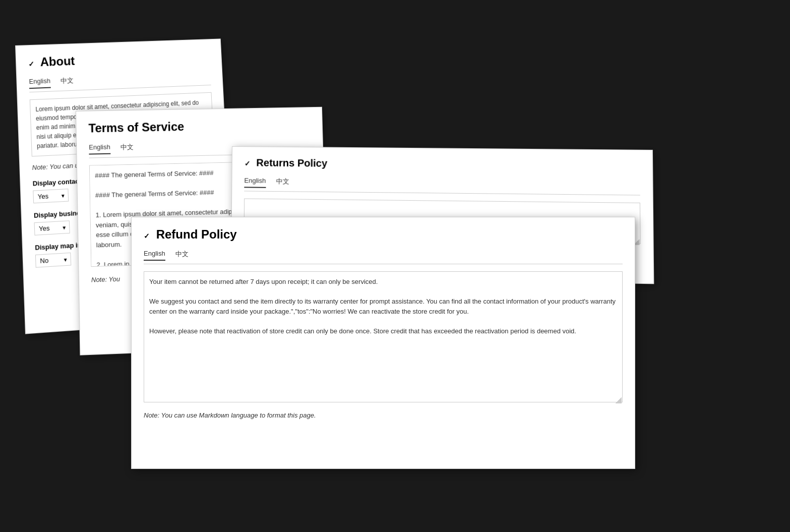 This screenshot has width=790, height=532. What do you see at coordinates (39, 83) in the screenshot?
I see `about-lang-english: English` at bounding box center [39, 83].